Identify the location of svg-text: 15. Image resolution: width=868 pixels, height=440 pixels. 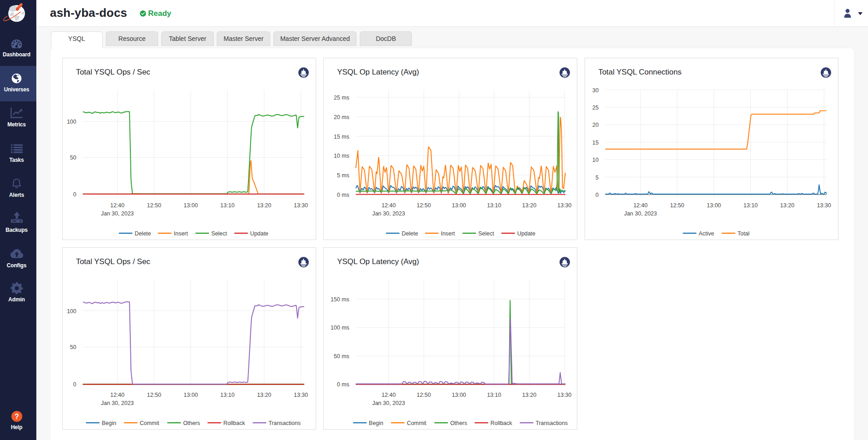
(595, 143).